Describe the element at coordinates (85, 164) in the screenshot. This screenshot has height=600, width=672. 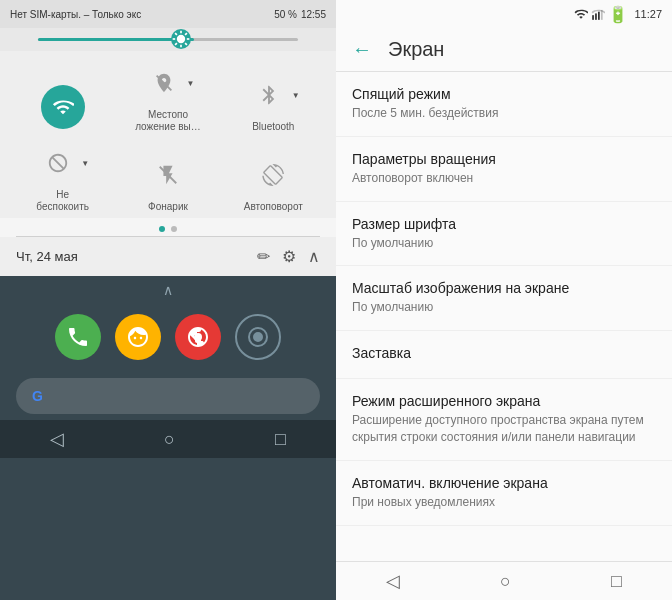
I see `dnd-arrow: ▼` at that location.